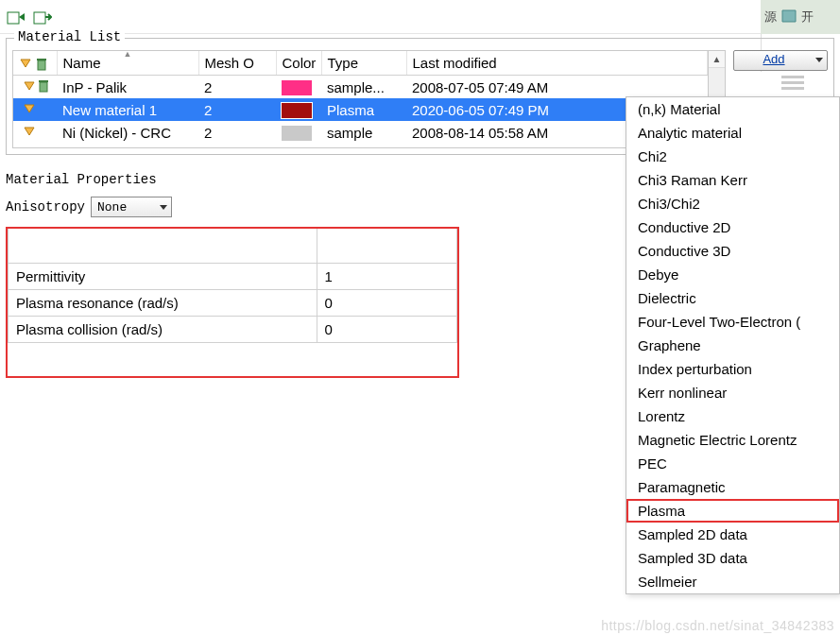 The image size is (840, 635). I want to click on prop-label: Permittivity, so click(163, 276).